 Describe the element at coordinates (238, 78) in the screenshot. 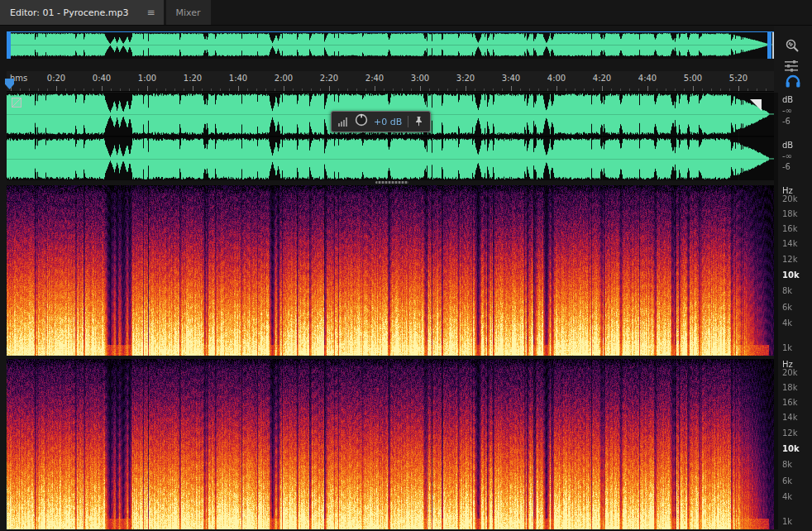

I see `ruler-tick-label: 1:40` at that location.